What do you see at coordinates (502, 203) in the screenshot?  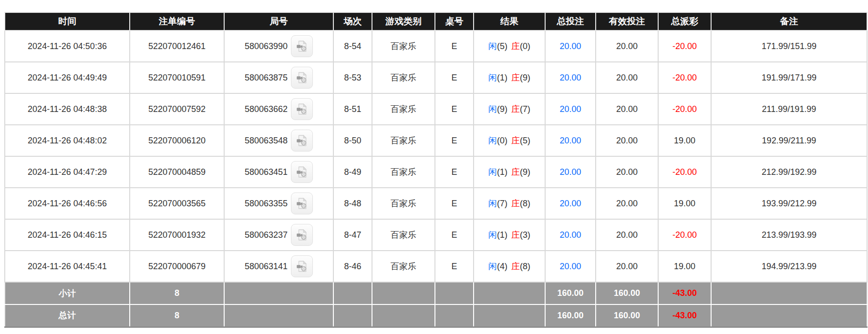 I see `player-points: (7)` at bounding box center [502, 203].